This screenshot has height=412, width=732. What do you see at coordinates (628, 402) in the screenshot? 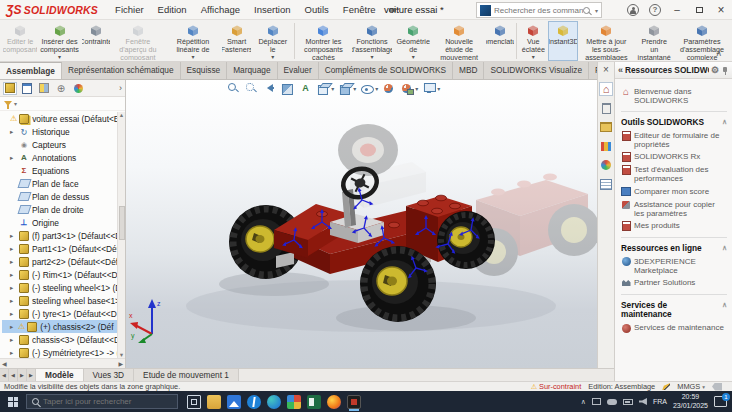
I see `battery-icon` at bounding box center [628, 402].